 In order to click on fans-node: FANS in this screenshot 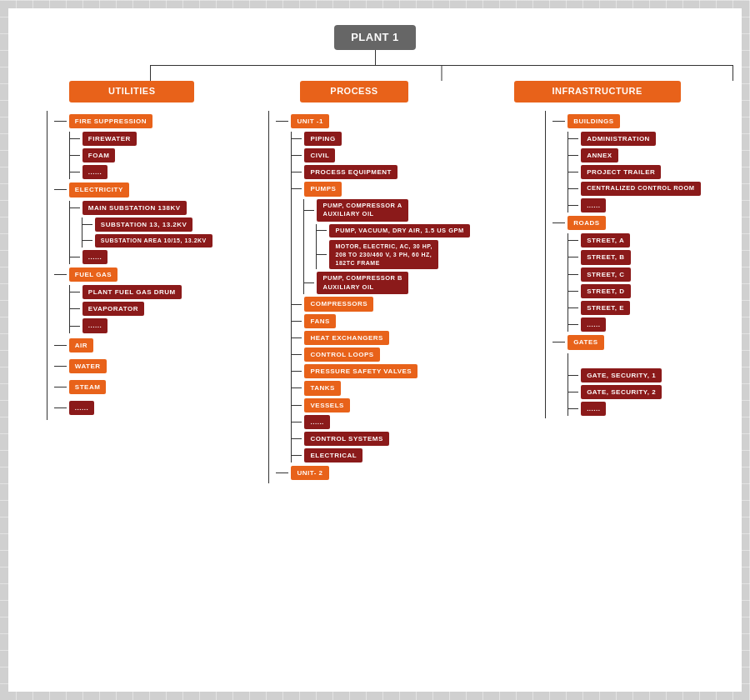, I will do `click(320, 322)`.